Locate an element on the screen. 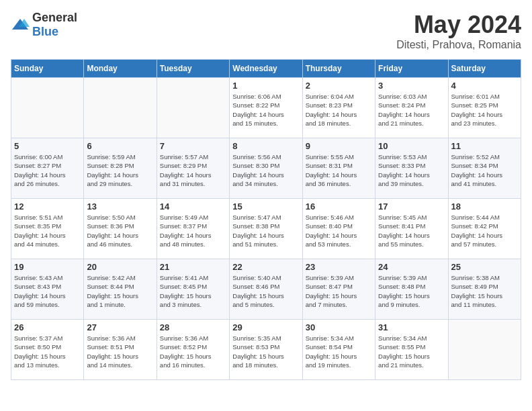  day-number: 22 is located at coordinates (266, 267).